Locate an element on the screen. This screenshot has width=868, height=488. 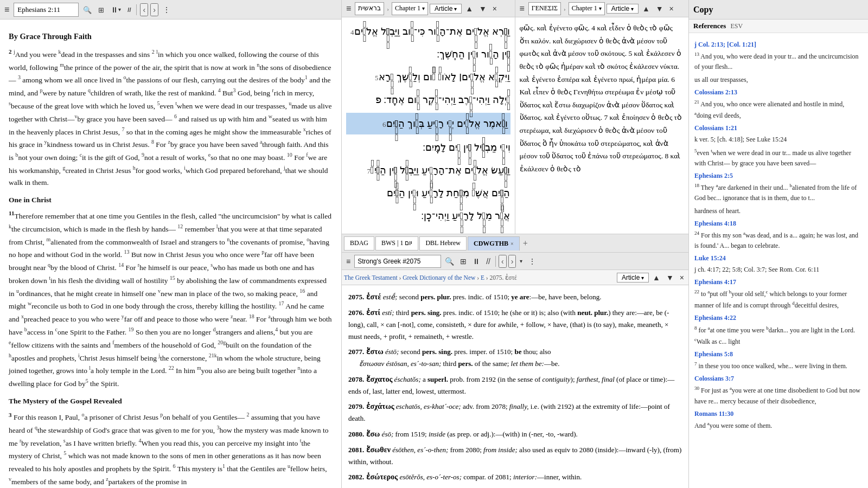
toolbar-separator is located at coordinates (137, 10).